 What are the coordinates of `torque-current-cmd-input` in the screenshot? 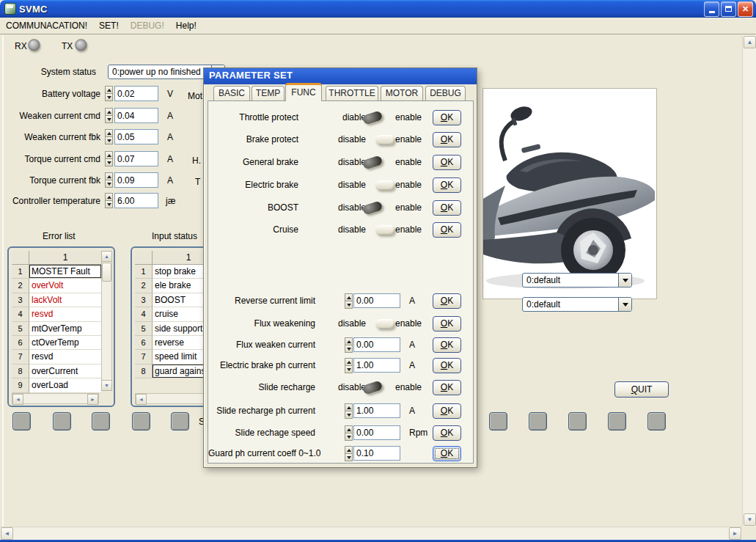 It's located at (136, 158).